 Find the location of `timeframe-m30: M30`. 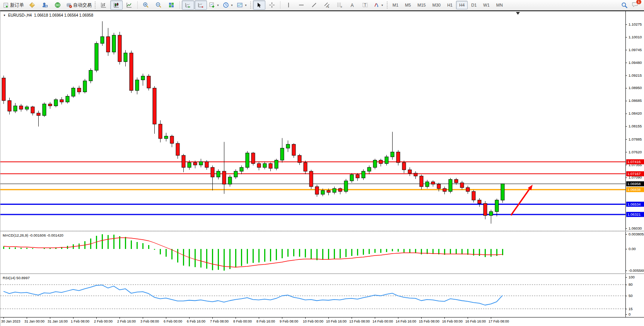

timeframe-m30: M30 is located at coordinates (436, 5).